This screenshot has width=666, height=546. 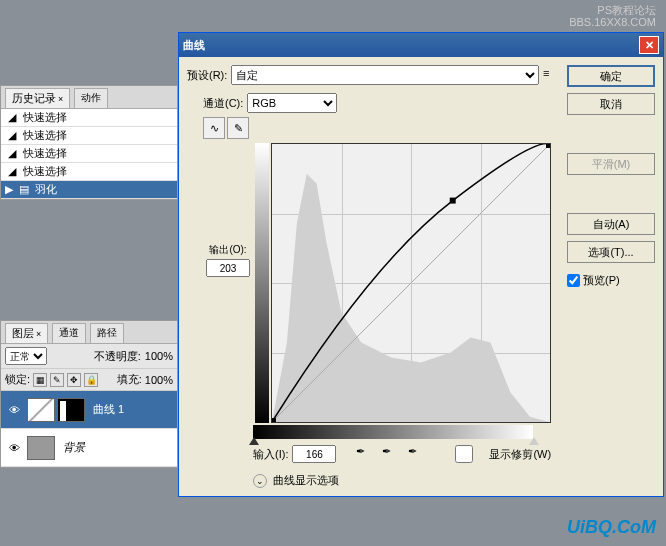 What do you see at coordinates (41, 410) in the screenshot?
I see `curves-thumb` at bounding box center [41, 410].